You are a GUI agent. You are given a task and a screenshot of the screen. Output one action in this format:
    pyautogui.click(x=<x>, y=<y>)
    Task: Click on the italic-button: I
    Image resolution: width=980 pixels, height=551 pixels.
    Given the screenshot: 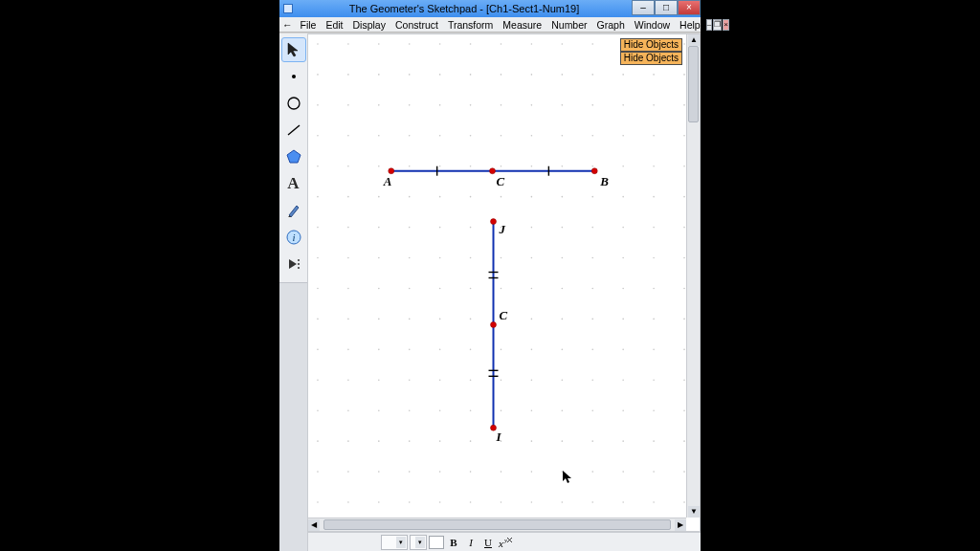 What is the action you would take?
    pyautogui.click(x=471, y=542)
    